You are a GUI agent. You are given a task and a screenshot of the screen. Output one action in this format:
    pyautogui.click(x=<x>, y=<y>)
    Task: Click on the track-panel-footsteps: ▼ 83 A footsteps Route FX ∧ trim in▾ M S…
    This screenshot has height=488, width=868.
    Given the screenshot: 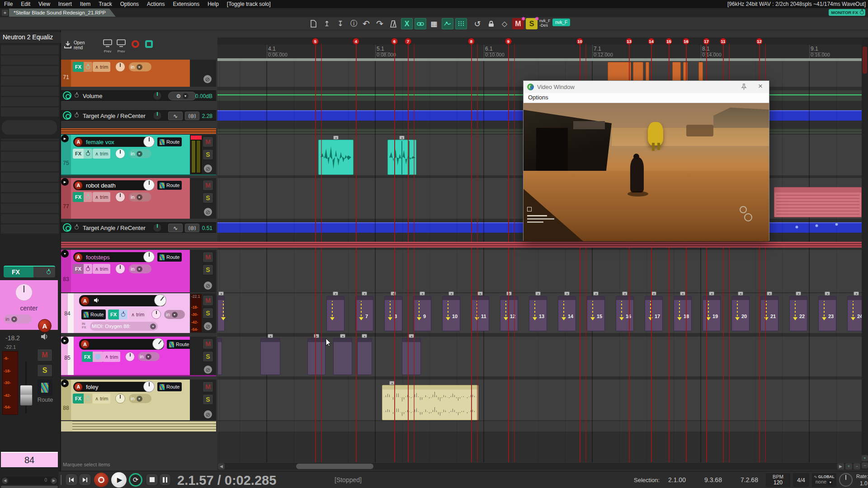 What is the action you would take?
    pyautogui.click(x=138, y=271)
    